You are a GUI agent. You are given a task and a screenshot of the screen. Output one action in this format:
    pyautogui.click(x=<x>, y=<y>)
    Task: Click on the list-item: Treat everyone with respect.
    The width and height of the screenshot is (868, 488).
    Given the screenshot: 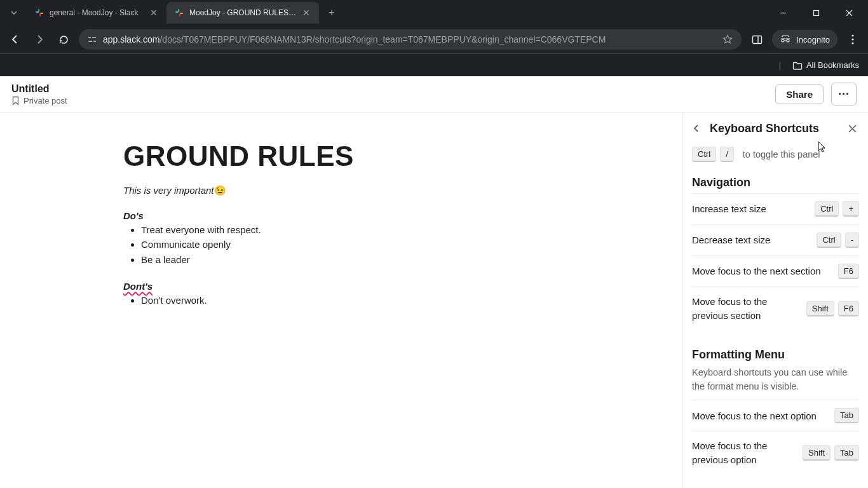 What is the action you would take?
    pyautogui.click(x=412, y=230)
    